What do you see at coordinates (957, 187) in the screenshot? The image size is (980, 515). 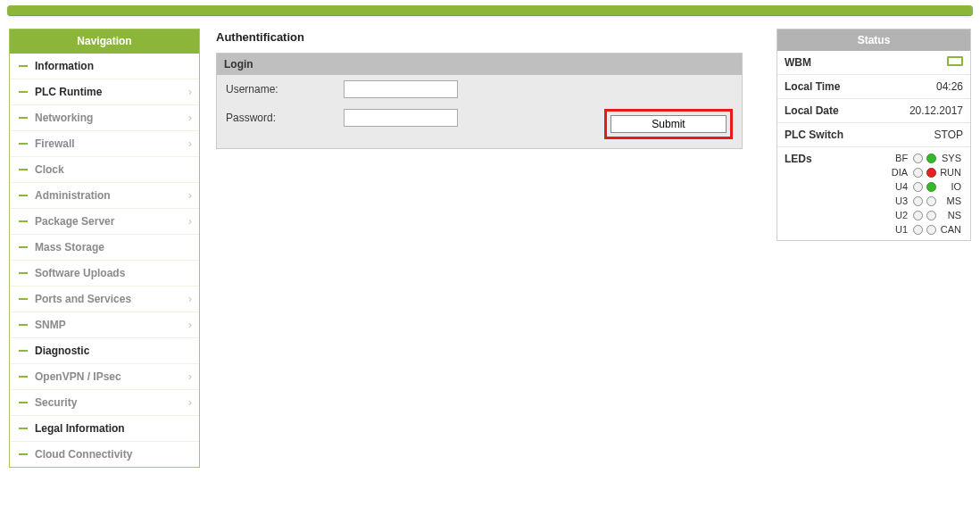 I see `led-label: IO` at bounding box center [957, 187].